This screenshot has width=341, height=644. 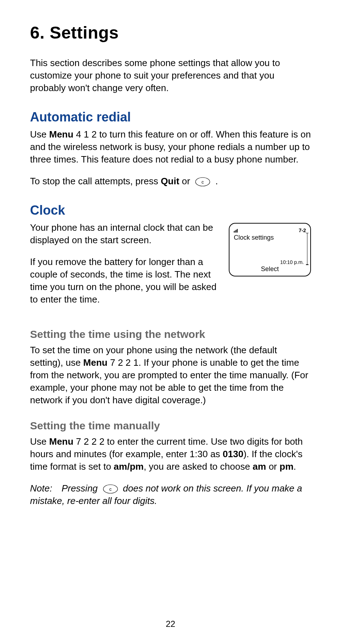 What do you see at coordinates (37, 33) in the screenshot?
I see `chapter-number: 6.` at bounding box center [37, 33].